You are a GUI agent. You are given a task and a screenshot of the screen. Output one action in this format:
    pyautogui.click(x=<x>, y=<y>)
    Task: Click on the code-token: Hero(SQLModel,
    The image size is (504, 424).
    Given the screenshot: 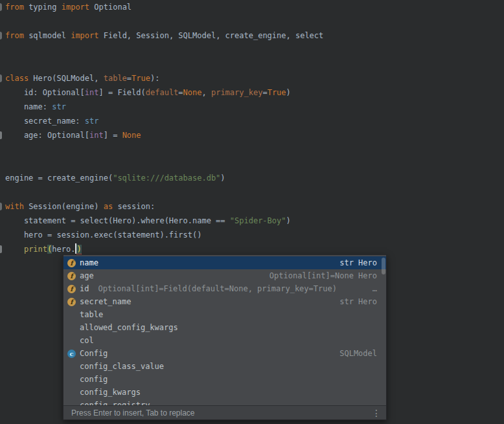 What is the action you would take?
    pyautogui.click(x=66, y=78)
    